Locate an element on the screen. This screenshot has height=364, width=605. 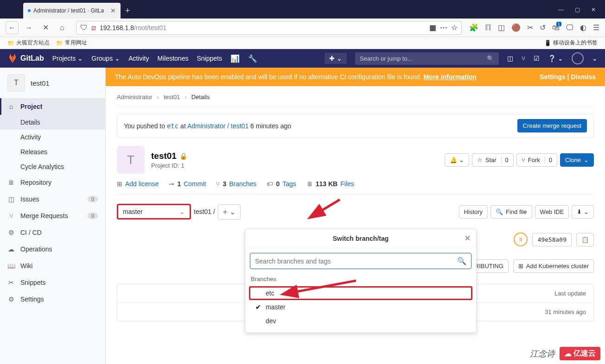
stop-button: ✕ is located at coordinates (45, 28).